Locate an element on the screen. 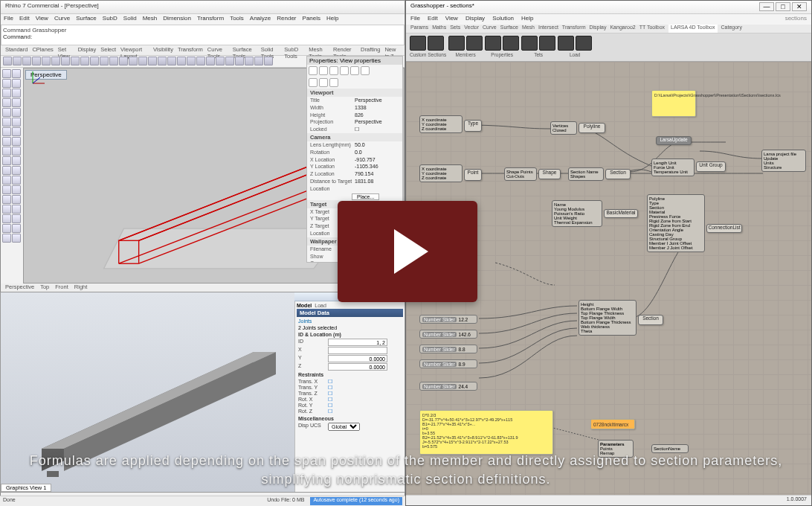 This screenshot has height=506, width=812. basic-material-inputs: Name Young Modulus Poisson's Ratio Unit … is located at coordinates (577, 214).